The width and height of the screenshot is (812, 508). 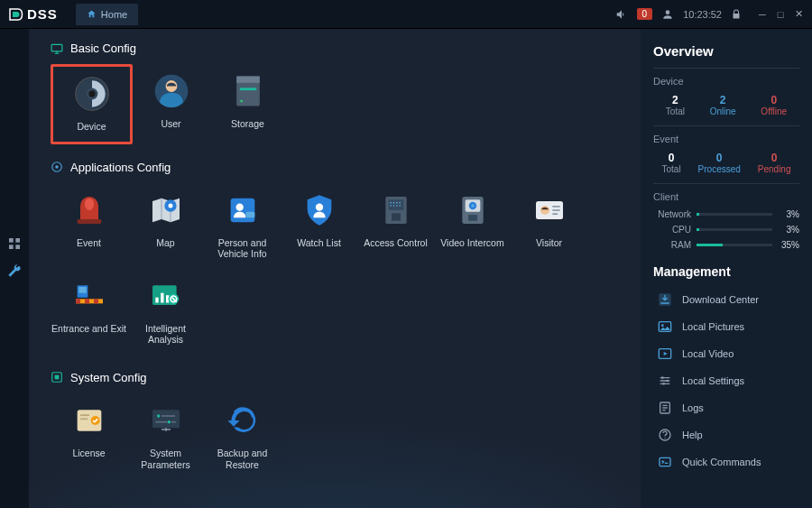 What do you see at coordinates (726, 135) in the screenshot?
I see `overview-event-label: Event` at bounding box center [726, 135].